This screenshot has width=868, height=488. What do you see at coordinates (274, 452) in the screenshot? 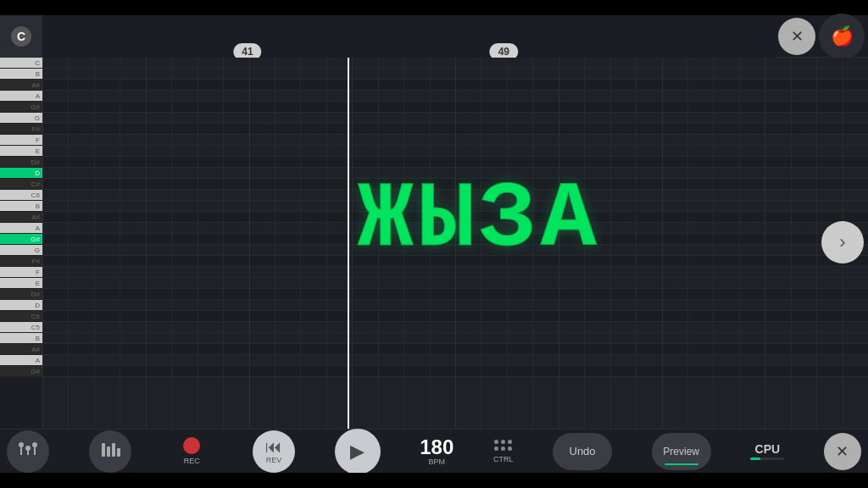
I see `rev-button: ⏮ REV` at bounding box center [274, 452].